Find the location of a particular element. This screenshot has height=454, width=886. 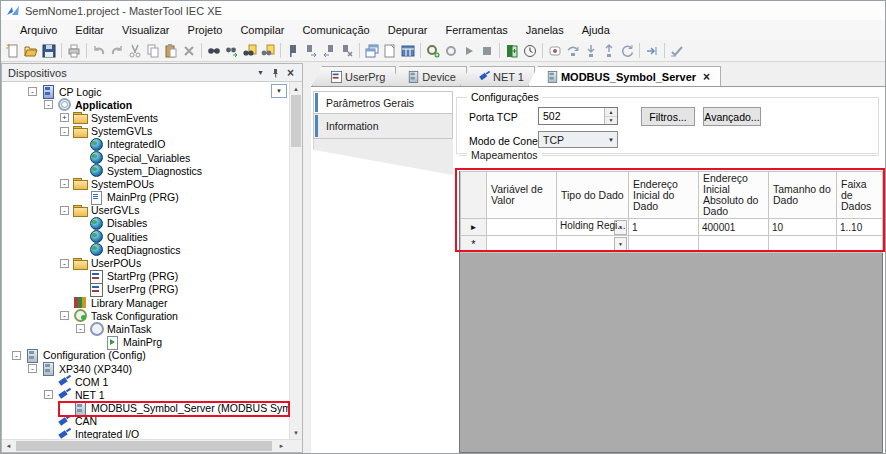

expand-toggle: + is located at coordinates (64, 118).